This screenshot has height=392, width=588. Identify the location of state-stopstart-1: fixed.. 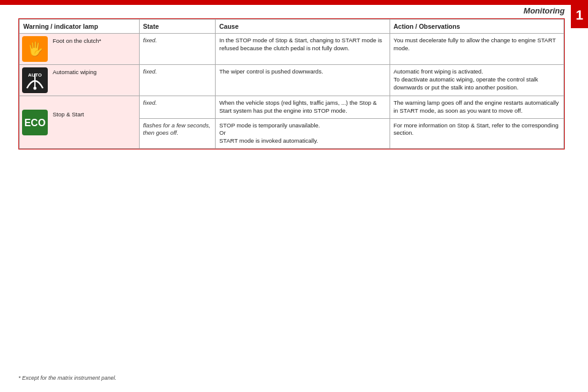
(177, 108).